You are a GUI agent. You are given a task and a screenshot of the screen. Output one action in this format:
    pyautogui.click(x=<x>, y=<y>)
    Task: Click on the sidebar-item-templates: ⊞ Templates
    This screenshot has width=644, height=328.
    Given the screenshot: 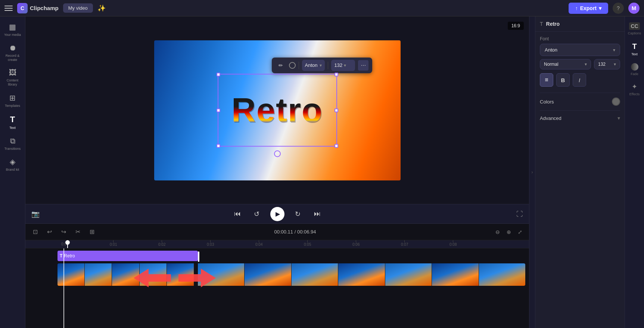 What is the action you would take?
    pyautogui.click(x=13, y=101)
    